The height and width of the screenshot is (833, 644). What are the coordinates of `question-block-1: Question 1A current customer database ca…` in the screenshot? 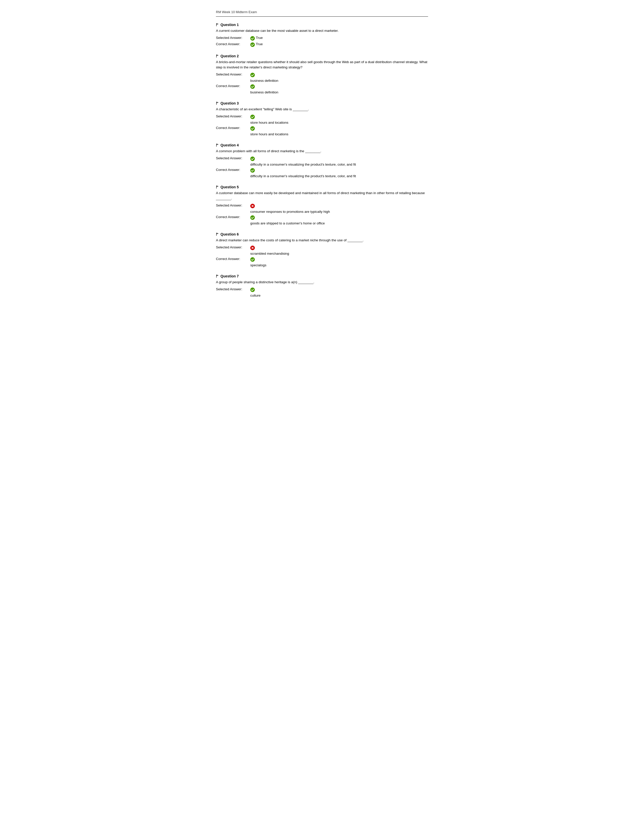 It's located at (322, 35).